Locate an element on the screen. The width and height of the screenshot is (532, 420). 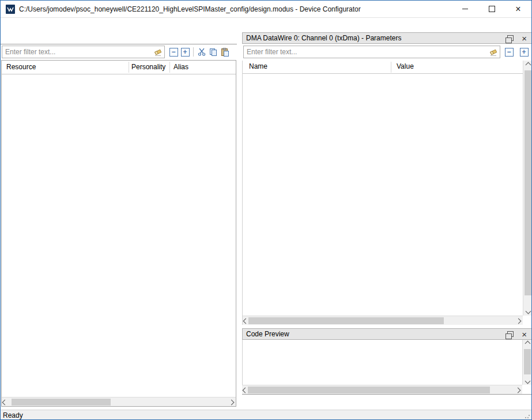
column-value: Value is located at coordinates (405, 66).